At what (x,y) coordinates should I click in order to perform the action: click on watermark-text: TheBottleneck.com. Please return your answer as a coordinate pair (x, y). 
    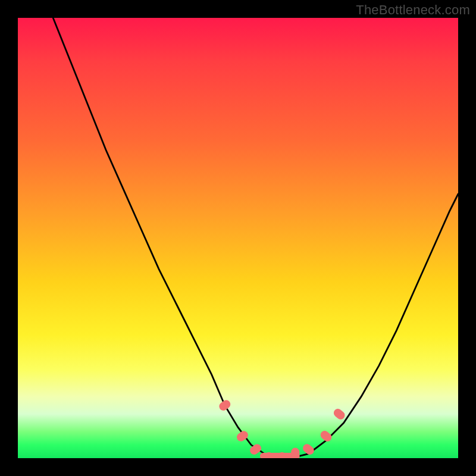
    Looking at the image, I should click on (413, 10).